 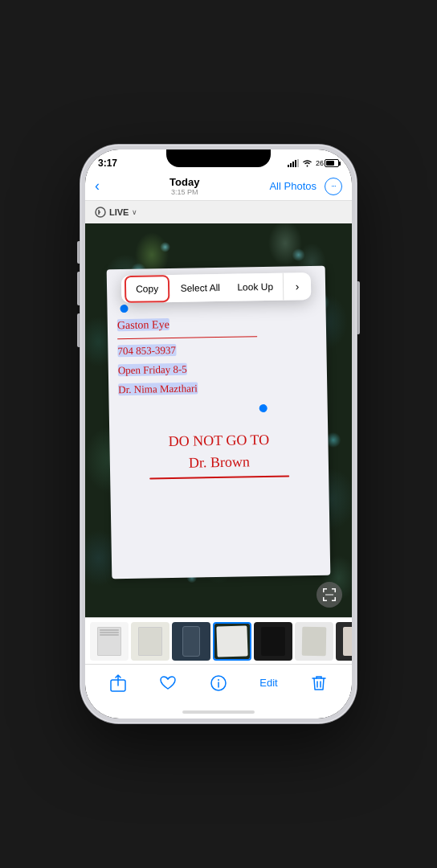 What do you see at coordinates (305, 186) in the screenshot?
I see `nav-right: All Photos ···` at bounding box center [305, 186].